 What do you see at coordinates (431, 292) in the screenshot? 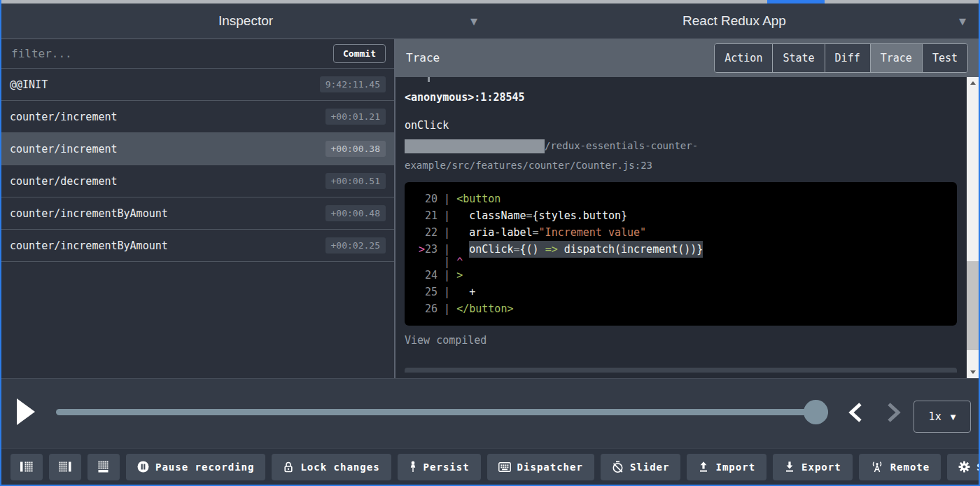
I see `code-line-number: 25` at bounding box center [431, 292].